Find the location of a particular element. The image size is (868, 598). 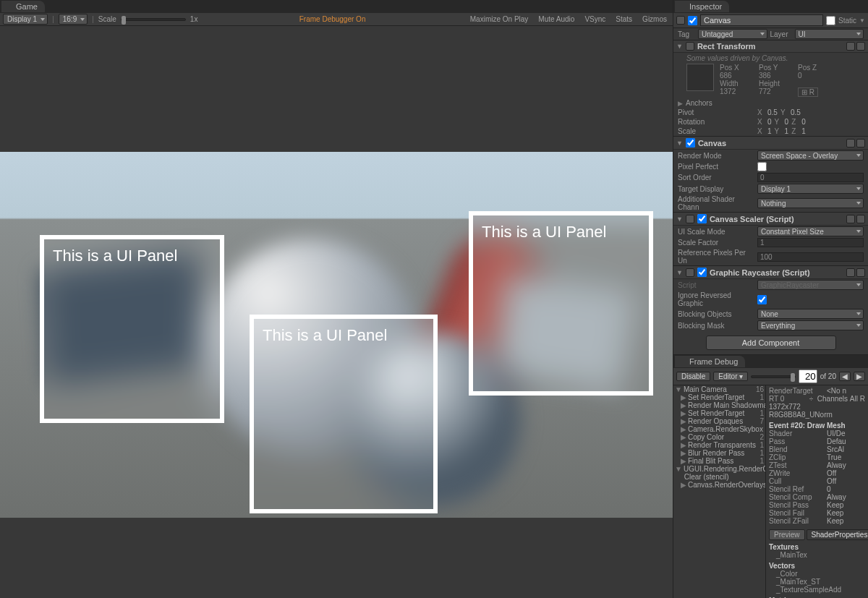

ui-scale-mode-dropdown: Constant Pixel Size is located at coordinates (810, 231).